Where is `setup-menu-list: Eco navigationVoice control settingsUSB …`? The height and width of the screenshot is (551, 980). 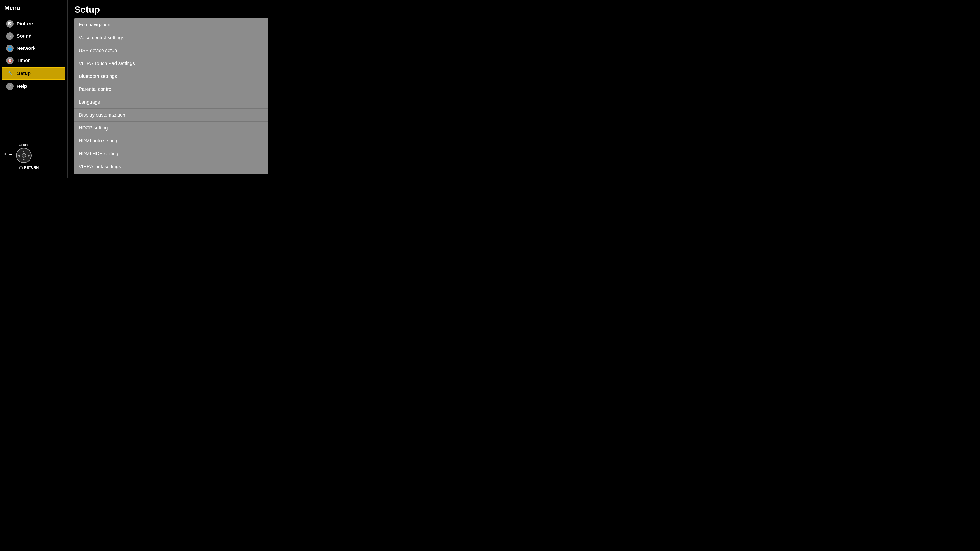
setup-menu-list: Eco navigationVoice control settingsUSB … is located at coordinates (171, 96).